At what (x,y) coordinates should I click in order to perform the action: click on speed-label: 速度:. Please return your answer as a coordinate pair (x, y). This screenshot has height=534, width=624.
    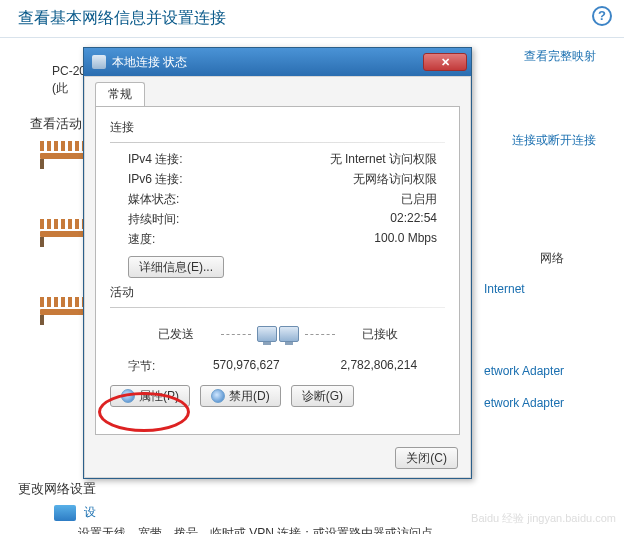
    Looking at the image, I should click on (168, 240).